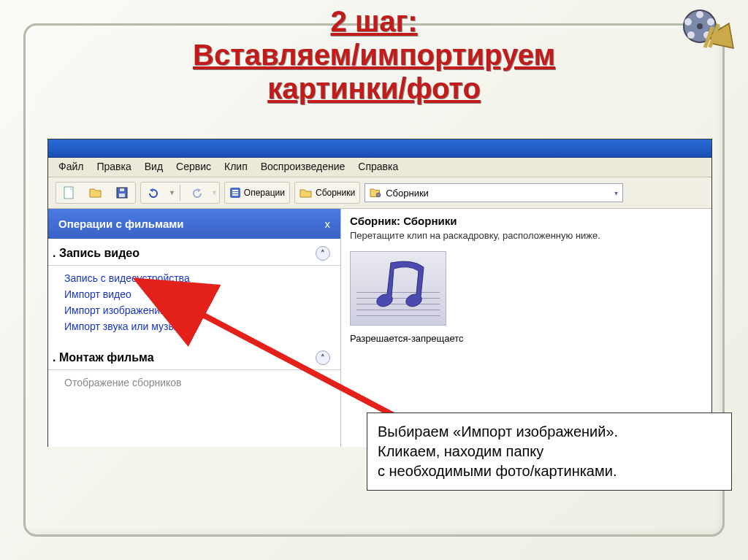  What do you see at coordinates (617, 193) in the screenshot?
I see `chevron-down-icon: ▾` at bounding box center [617, 193].